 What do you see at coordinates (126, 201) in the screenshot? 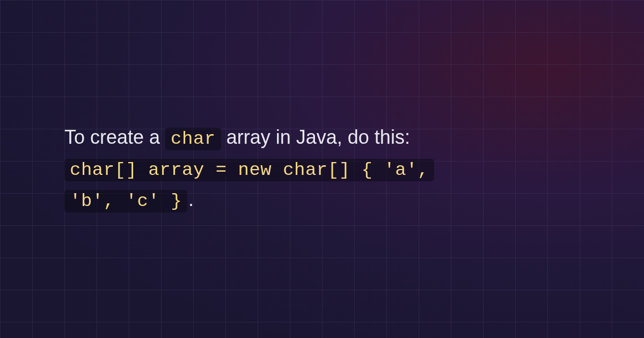
I see `code-example-line2: 'b', 'c' }` at bounding box center [126, 201].